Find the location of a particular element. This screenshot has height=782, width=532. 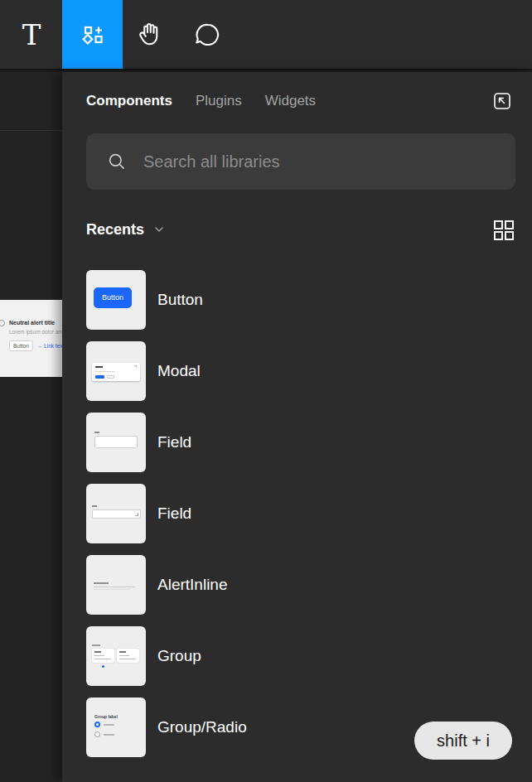

alertinline-thumbnail is located at coordinates (116, 585).